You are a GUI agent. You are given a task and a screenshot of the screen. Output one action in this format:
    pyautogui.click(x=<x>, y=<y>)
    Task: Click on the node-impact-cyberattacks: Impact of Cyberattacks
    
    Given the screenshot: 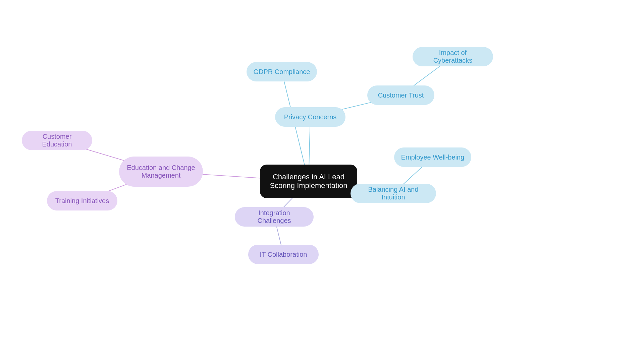 What is the action you would take?
    pyautogui.click(x=453, y=57)
    